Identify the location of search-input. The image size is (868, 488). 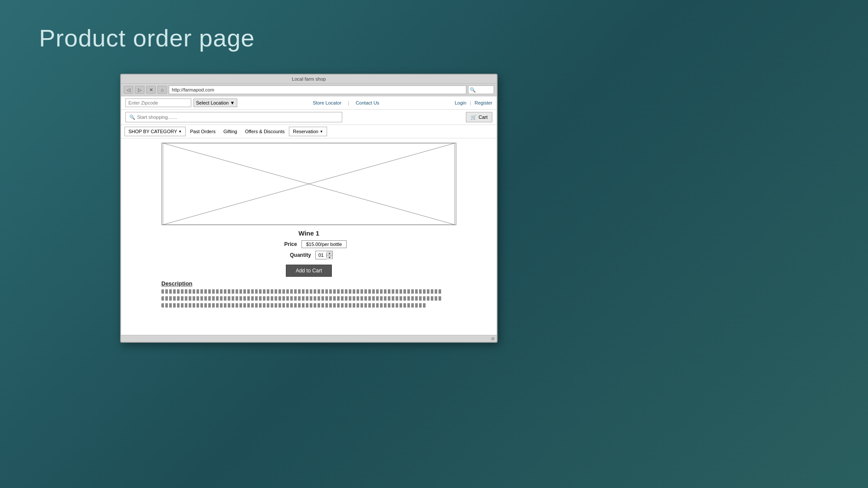
(238, 117).